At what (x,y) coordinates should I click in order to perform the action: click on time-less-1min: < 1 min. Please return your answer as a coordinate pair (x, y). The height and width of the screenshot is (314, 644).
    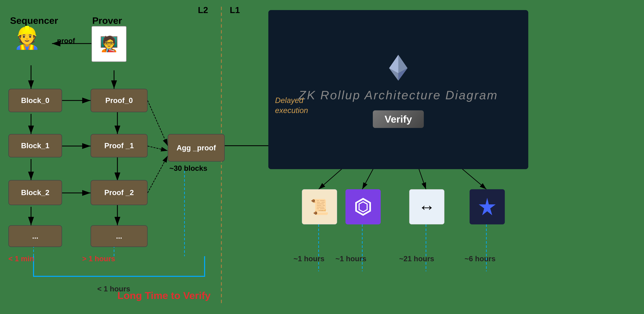
    Looking at the image, I should click on (21, 259).